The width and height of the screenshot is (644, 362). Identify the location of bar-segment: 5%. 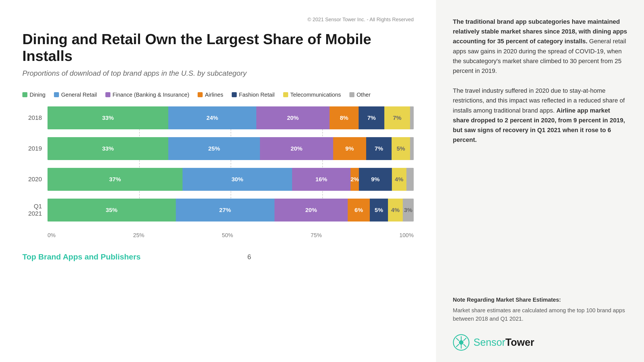
(401, 149).